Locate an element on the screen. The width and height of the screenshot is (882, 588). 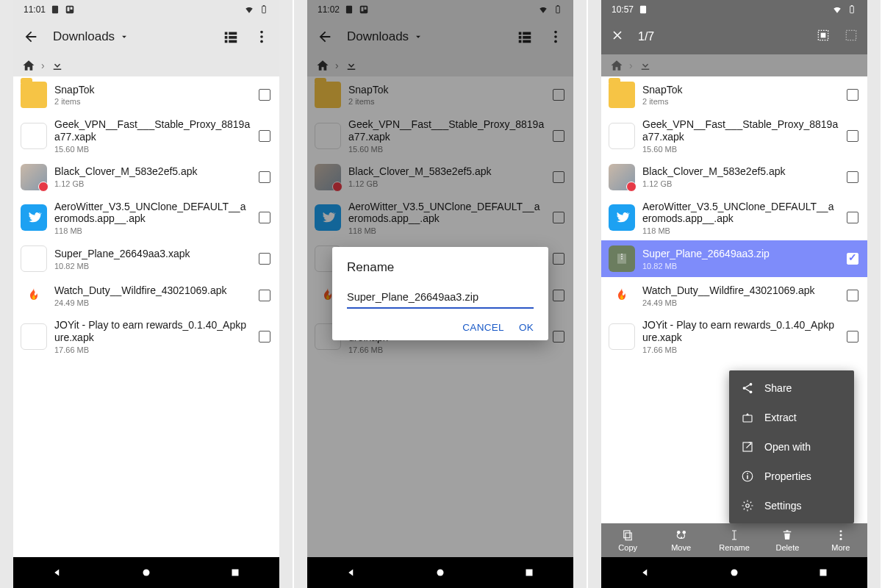
menu-item-extract: Extract is located at coordinates (792, 417).